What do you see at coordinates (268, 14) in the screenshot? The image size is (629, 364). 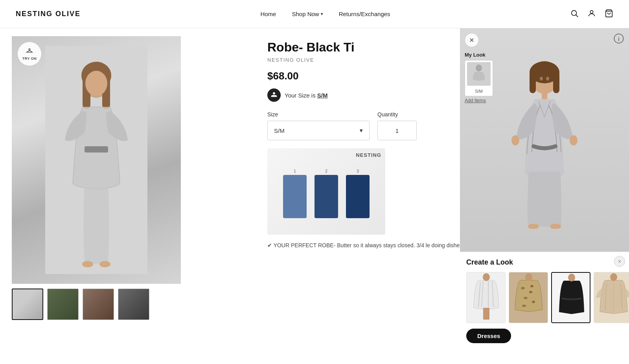 I see `nav-home: Home` at bounding box center [268, 14].